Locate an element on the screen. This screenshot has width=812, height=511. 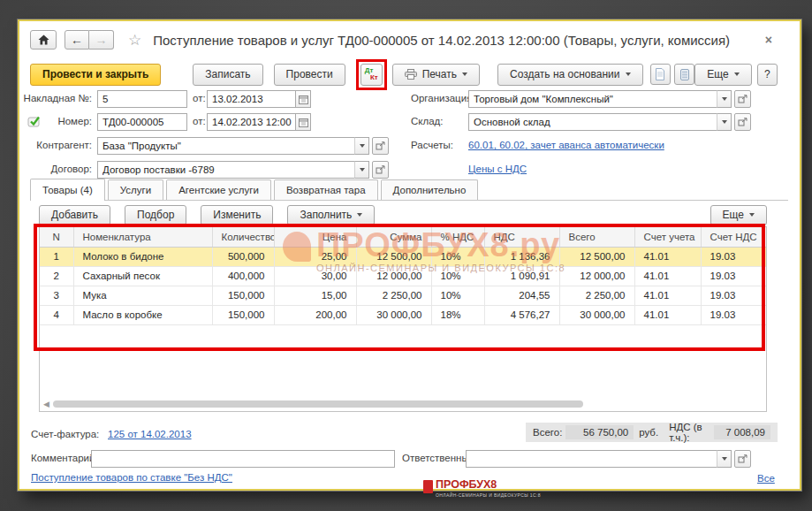
back-button: ← is located at coordinates (77, 40).